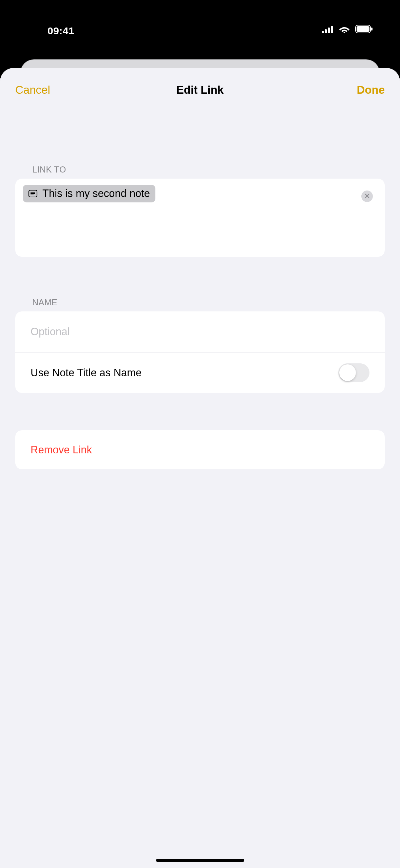 The image size is (400, 868). What do you see at coordinates (200, 332) in the screenshot?
I see `name-field` at bounding box center [200, 332].